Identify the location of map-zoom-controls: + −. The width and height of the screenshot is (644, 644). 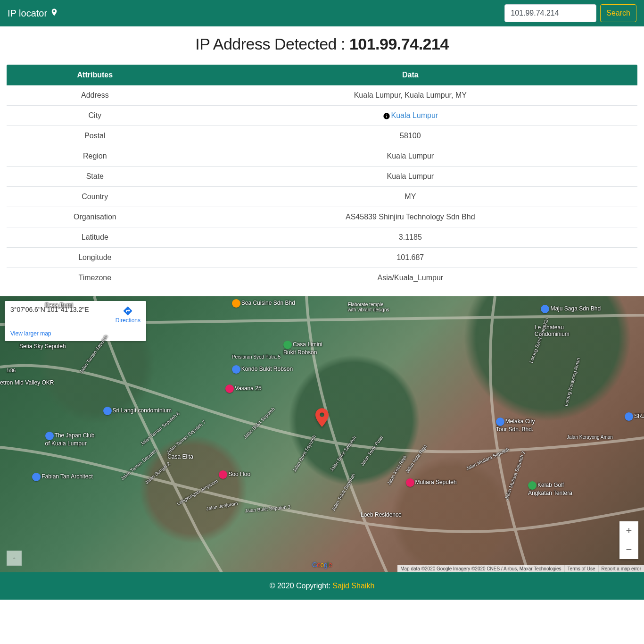
(629, 540).